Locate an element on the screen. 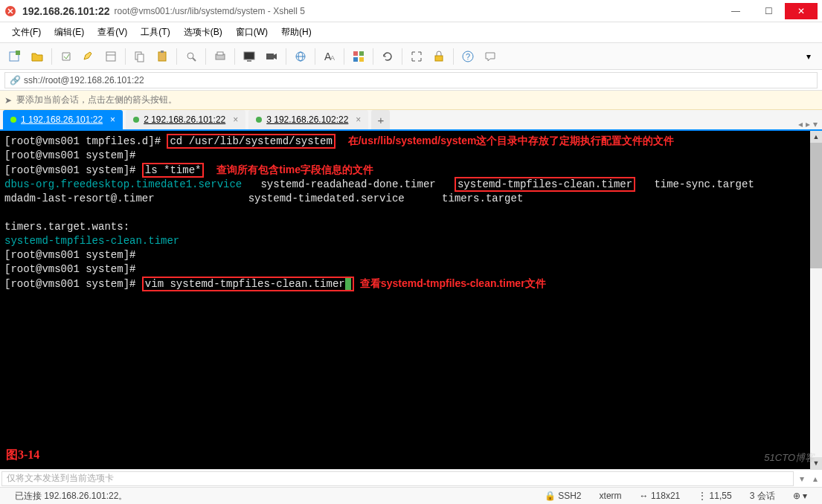 The height and width of the screenshot is (504, 822). scroll-up-icon: ▲ is located at coordinates (816, 137).